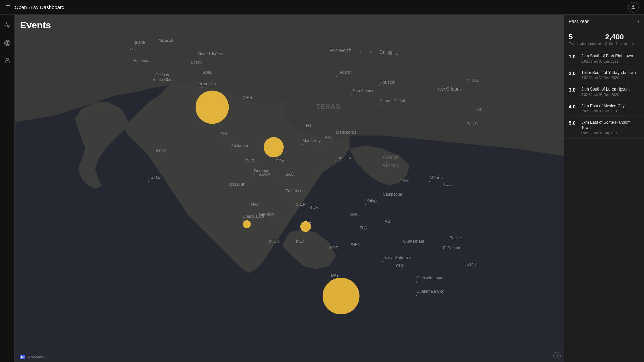 The height and width of the screenshot is (362, 644). What do you see at coordinates (405, 181) in the screenshot?
I see `svg-text: CAM.` at bounding box center [405, 181].